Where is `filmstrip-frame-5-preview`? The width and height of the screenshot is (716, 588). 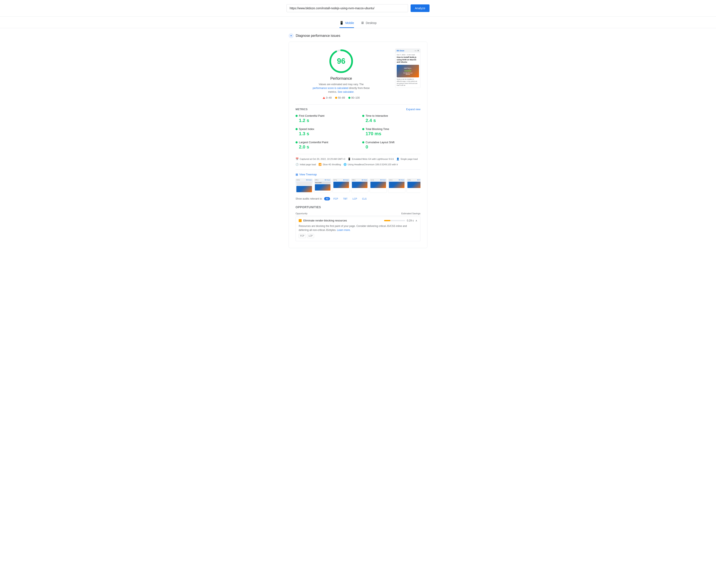 filmstrip-frame-5-preview is located at coordinates (397, 187).